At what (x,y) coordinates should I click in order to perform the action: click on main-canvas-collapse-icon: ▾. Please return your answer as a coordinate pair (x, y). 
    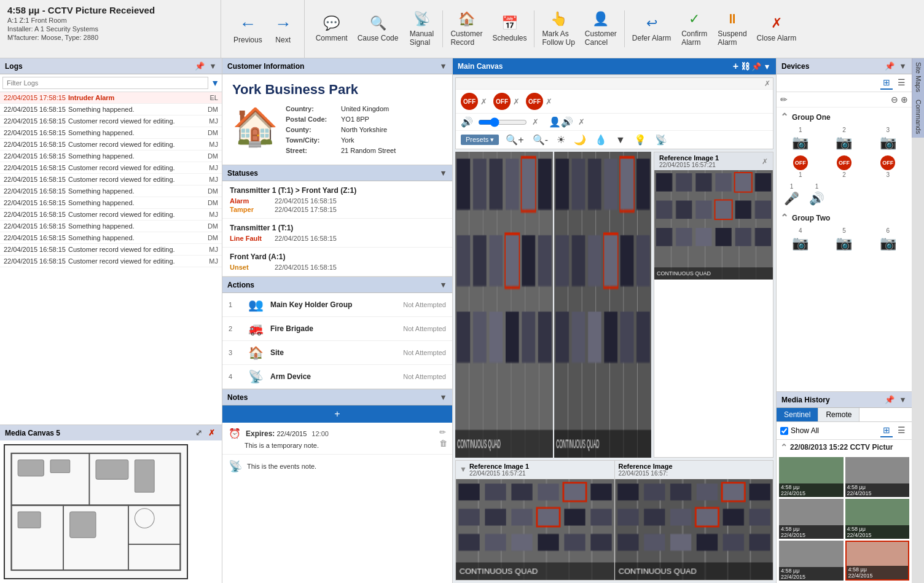
    Looking at the image, I should click on (767, 66).